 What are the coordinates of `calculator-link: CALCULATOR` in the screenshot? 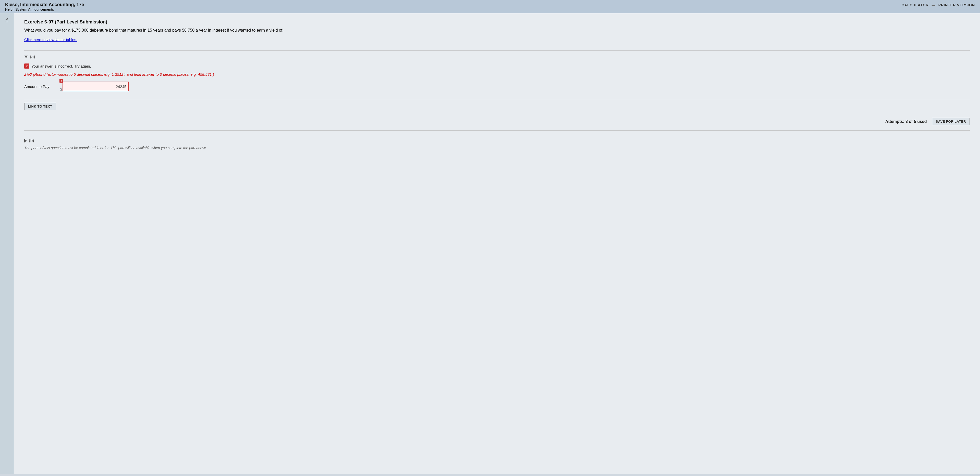 It's located at (915, 5).